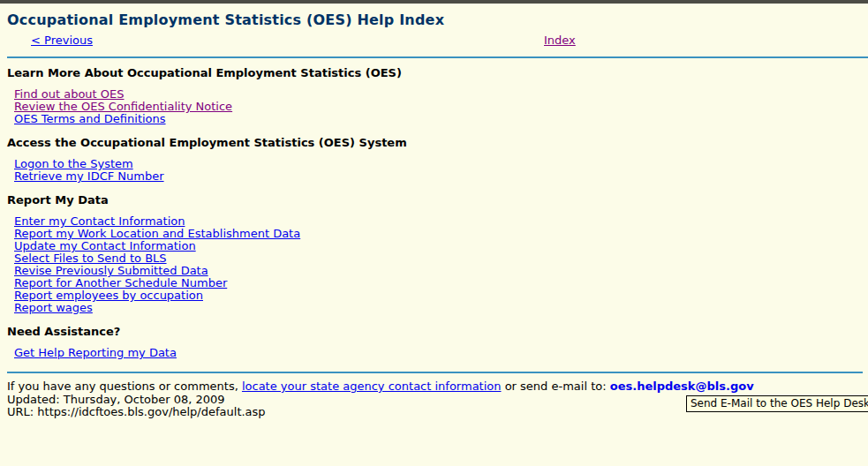 The image size is (868, 466). What do you see at coordinates (434, 19) in the screenshot?
I see `page-title: Occupational Employment Statistics (OES)…` at bounding box center [434, 19].